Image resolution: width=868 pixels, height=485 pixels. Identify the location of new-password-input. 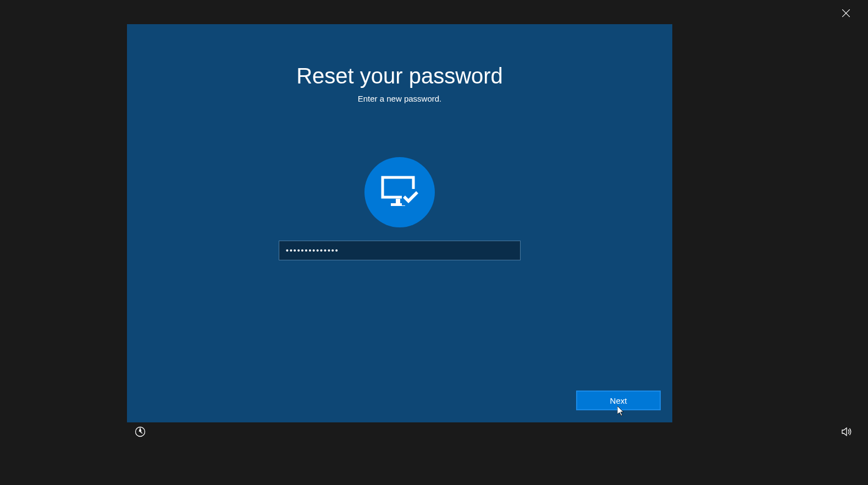
(400, 250).